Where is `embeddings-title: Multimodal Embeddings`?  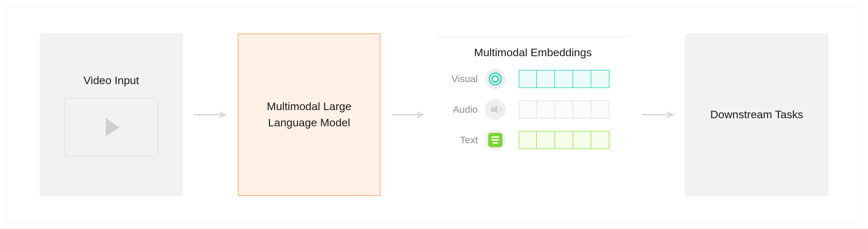 embeddings-title: Multimodal Embeddings is located at coordinates (533, 53).